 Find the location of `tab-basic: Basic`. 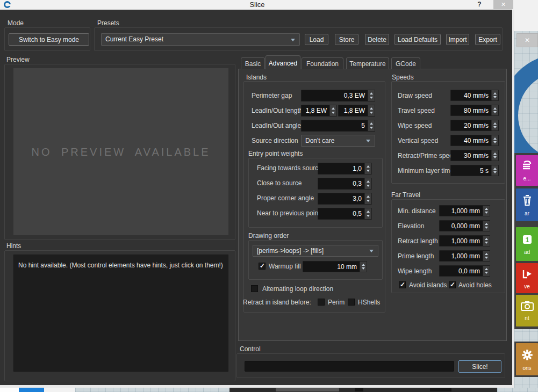

tab-basic: Basic is located at coordinates (253, 63).